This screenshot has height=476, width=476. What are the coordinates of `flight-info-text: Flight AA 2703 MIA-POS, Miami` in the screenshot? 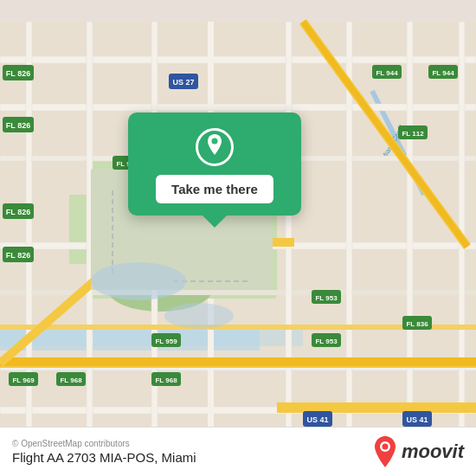 It's located at (104, 457).